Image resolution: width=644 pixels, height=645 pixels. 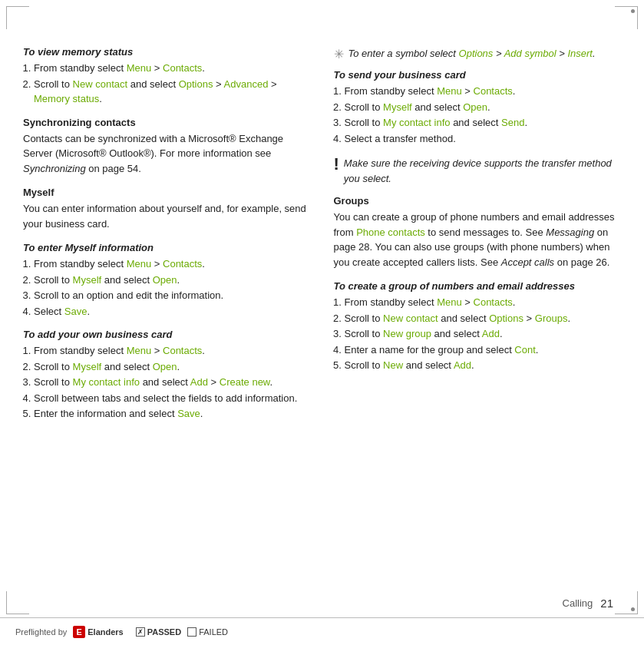 What do you see at coordinates (167, 375) in the screenshot?
I see `section-add-business-card: To add your own business card From stand…` at bounding box center [167, 375].